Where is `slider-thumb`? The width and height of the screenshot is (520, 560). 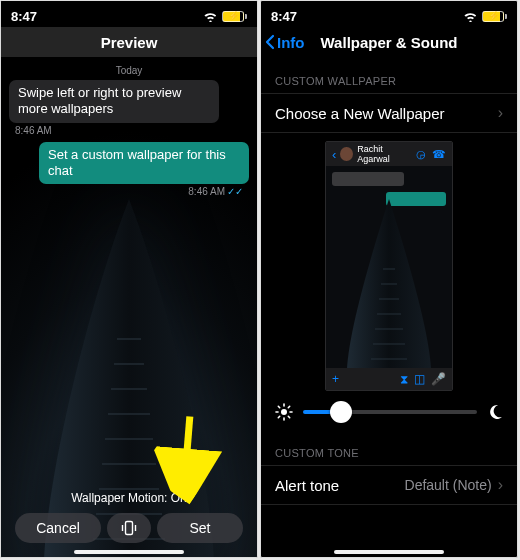
slider-thumb is located at coordinates (341, 412).